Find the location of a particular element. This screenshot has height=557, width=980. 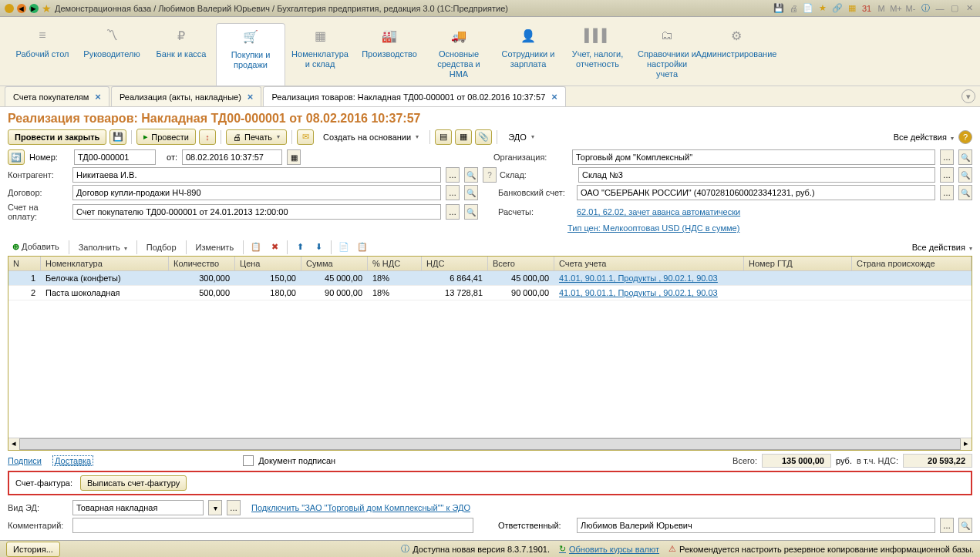

col-sum: Сумма is located at coordinates (335, 263).